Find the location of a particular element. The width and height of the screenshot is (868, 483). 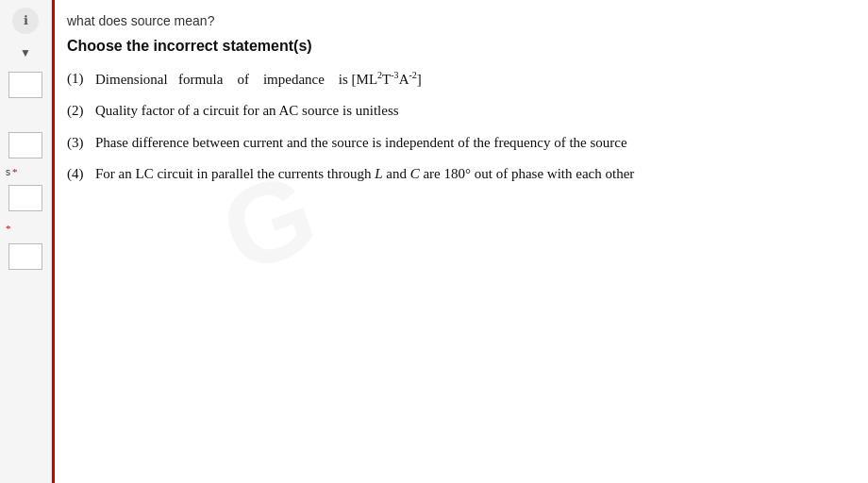

choose-statement: Choose the incorrect statement(s) is located at coordinates (459, 46).